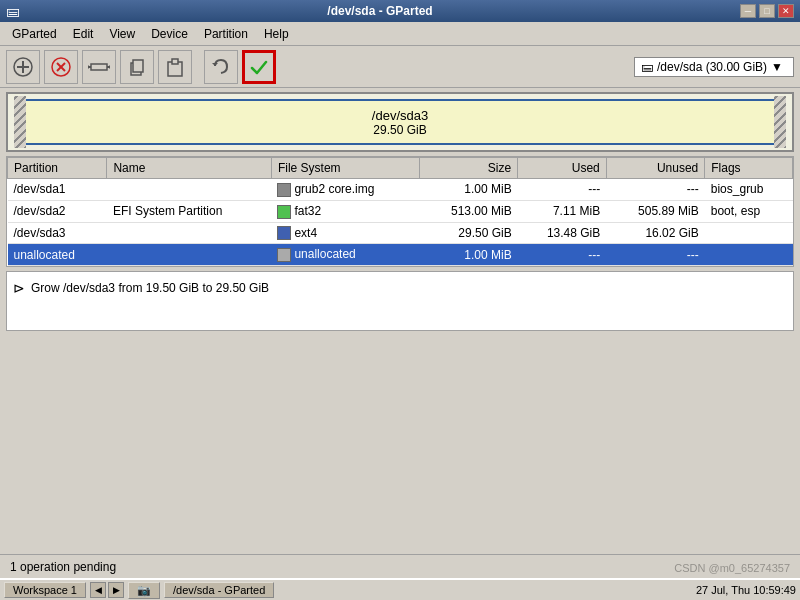 The width and height of the screenshot is (800, 600). What do you see at coordinates (562, 233) in the screenshot?
I see `cell-used: 13.48 GiB` at bounding box center [562, 233].